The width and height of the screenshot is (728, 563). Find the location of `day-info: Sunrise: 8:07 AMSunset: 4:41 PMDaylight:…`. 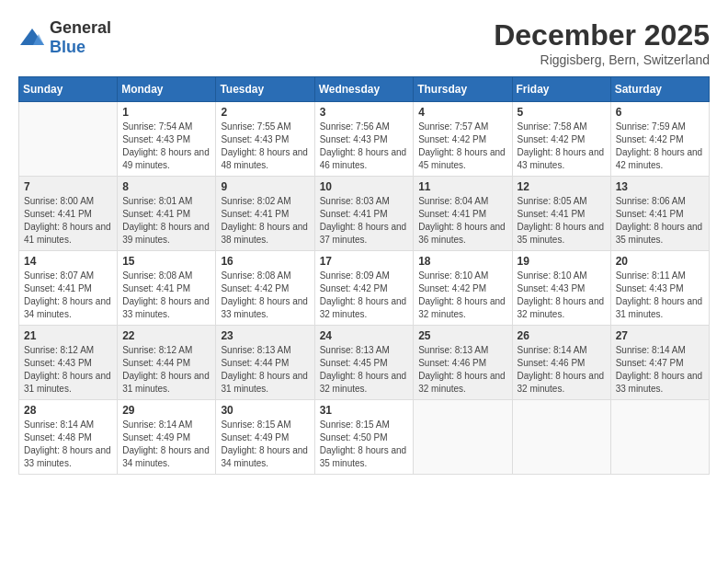

day-info: Sunrise: 8:07 AMSunset: 4:41 PMDaylight:… is located at coordinates (68, 295).